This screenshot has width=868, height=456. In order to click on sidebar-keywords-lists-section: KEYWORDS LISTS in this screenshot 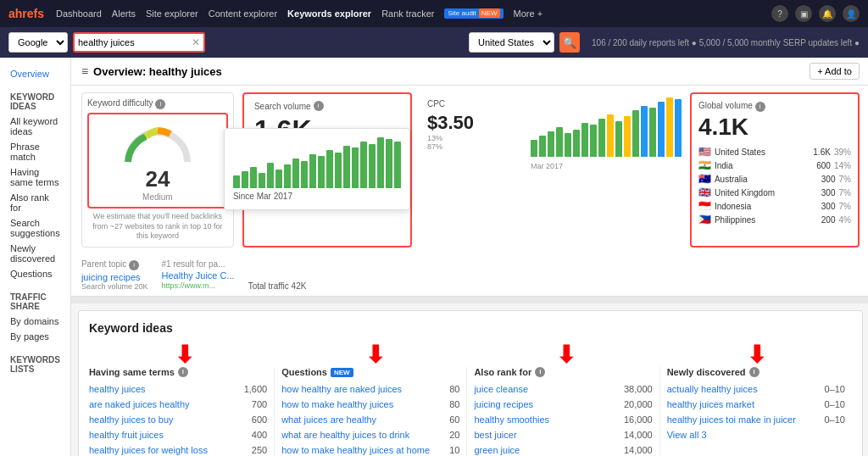, I will do `click(36, 364)`.